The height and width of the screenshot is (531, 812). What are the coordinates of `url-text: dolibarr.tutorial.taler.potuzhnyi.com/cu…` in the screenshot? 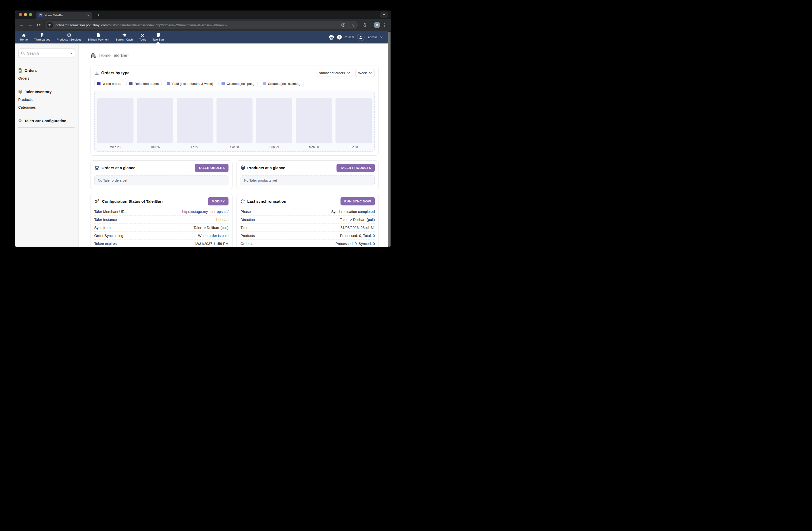 It's located at (197, 25).